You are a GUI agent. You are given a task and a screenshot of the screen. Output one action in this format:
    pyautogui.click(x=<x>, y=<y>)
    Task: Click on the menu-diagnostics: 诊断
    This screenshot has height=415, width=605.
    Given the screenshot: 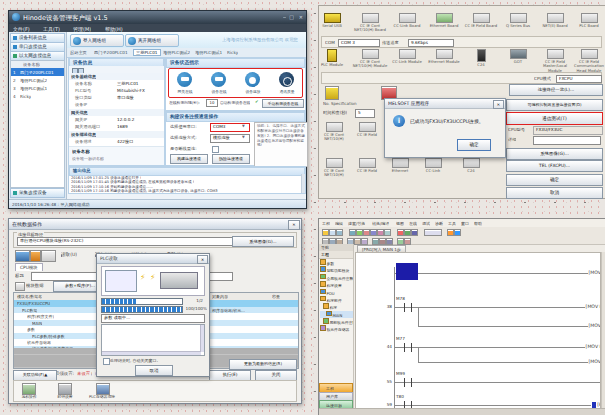 What is the action you would take?
    pyautogui.click(x=439, y=224)
    